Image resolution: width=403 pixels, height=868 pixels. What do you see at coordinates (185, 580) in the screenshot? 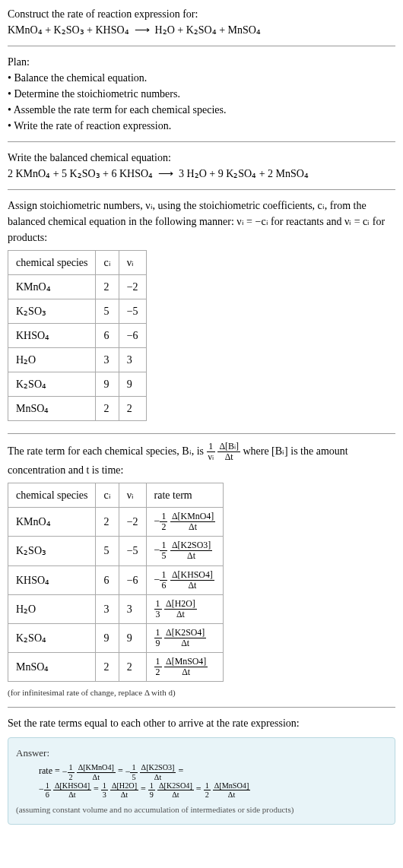
I see `cell-rate: −16 Δ[KHSO4]Δt` at bounding box center [185, 580].